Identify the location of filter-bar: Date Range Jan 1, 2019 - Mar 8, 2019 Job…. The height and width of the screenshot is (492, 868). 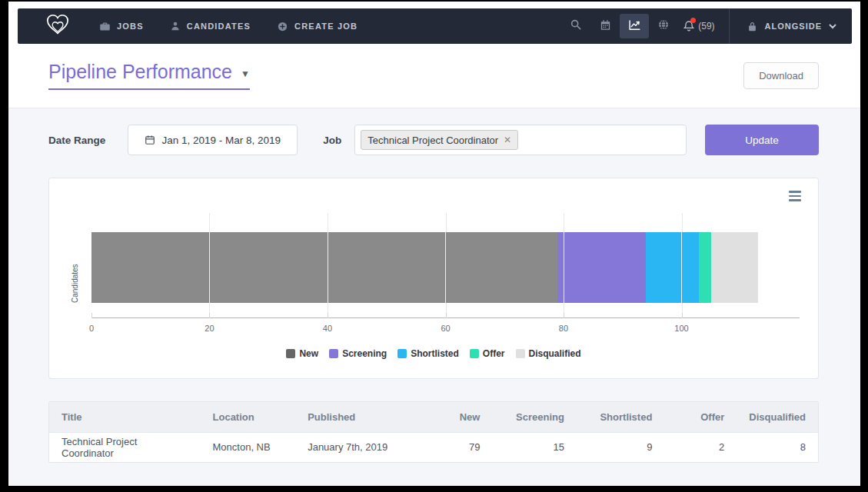
(434, 140).